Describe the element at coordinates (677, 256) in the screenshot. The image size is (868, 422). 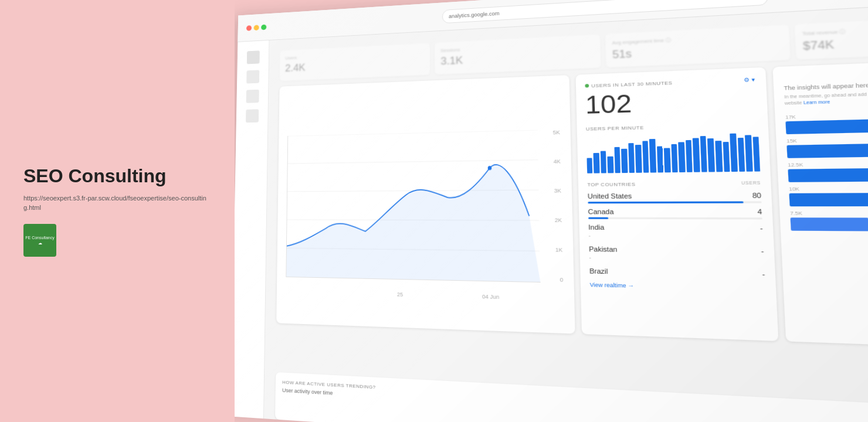
I see `country-pakistan: Pakistan - -` at that location.